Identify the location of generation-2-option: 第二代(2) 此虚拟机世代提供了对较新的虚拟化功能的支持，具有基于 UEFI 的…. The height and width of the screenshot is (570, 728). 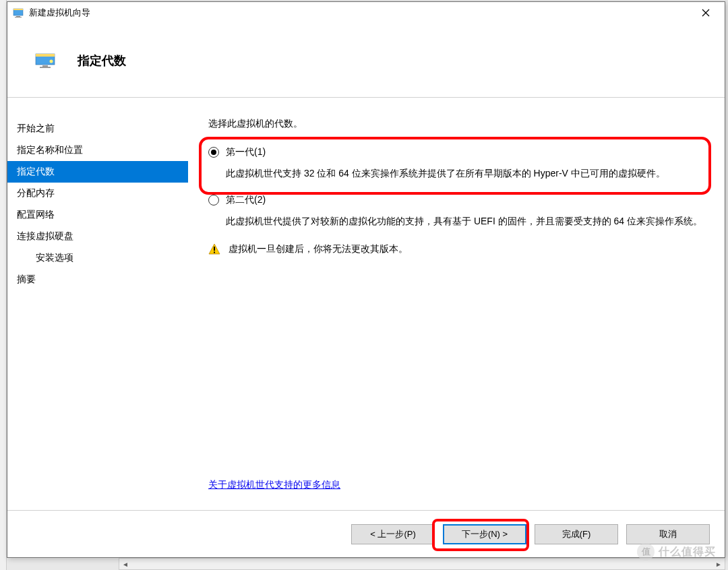
(456, 218).